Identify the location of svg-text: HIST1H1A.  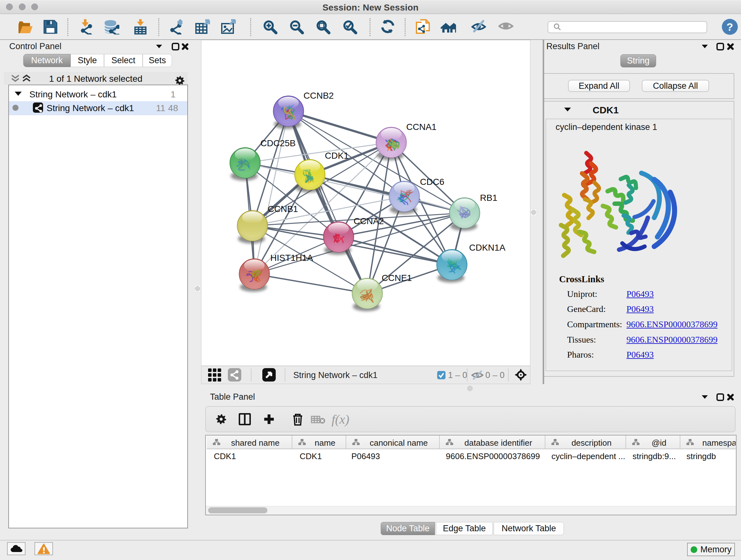
(292, 258).